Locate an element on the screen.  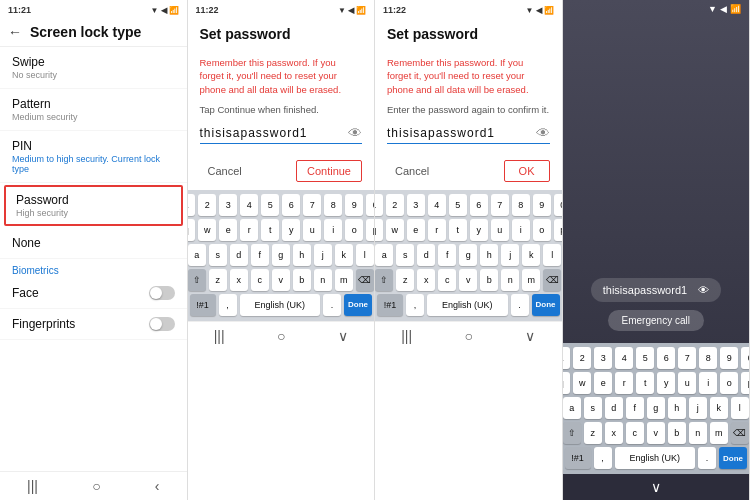
face-toggle-item: Face is located at coordinates (94, 294).